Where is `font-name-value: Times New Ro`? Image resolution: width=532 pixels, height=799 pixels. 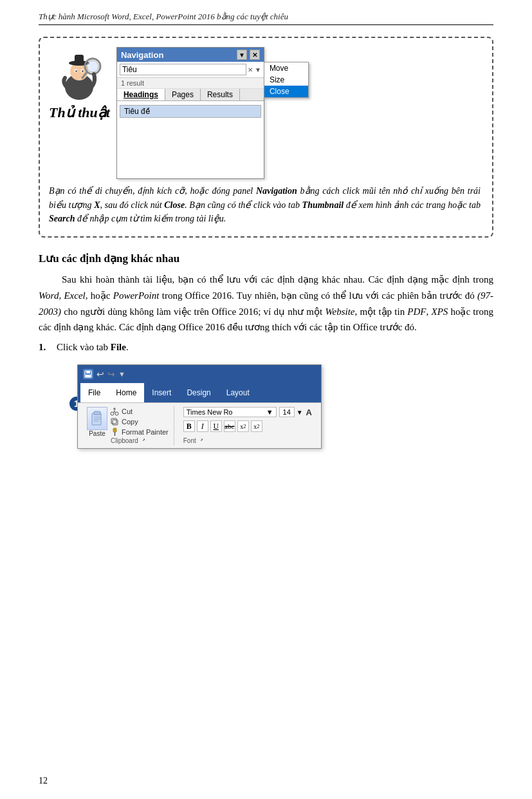
font-name-value: Times New Ro is located at coordinates (210, 412).